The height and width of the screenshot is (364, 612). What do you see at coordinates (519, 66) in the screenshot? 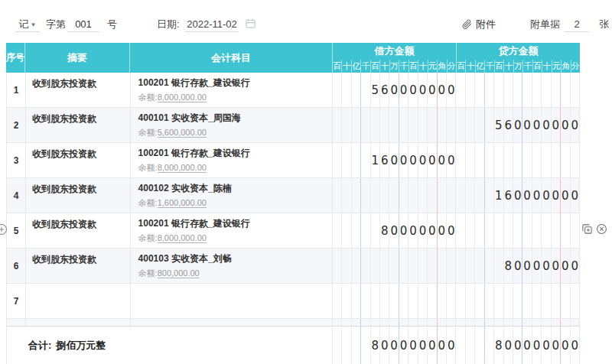
I see `credit-digit-columns: 百十亿千百十万千百十元角分` at bounding box center [519, 66].